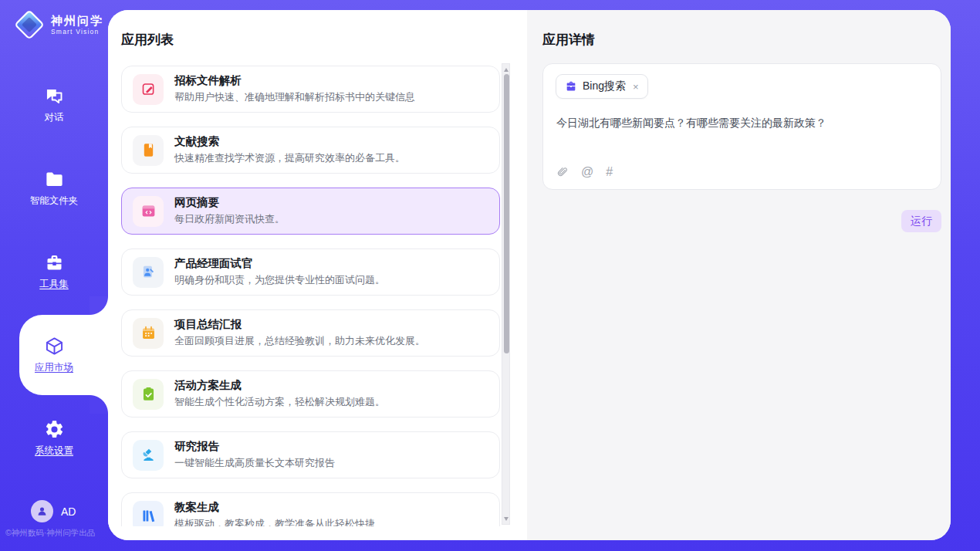  What do you see at coordinates (279, 264) in the screenshot?
I see `app-name: 产品经理面试官` at bounding box center [279, 264].